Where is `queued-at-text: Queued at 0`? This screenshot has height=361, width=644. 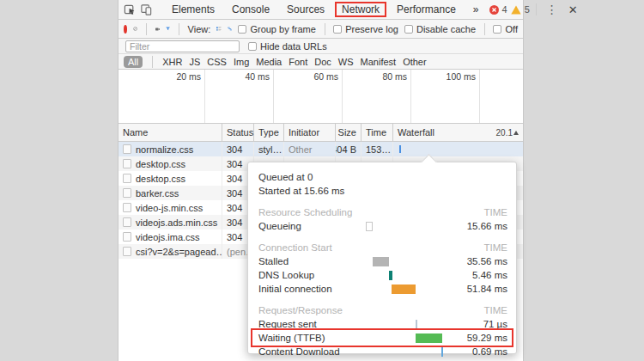 queued-at-text: Queued at 0 is located at coordinates (285, 177).